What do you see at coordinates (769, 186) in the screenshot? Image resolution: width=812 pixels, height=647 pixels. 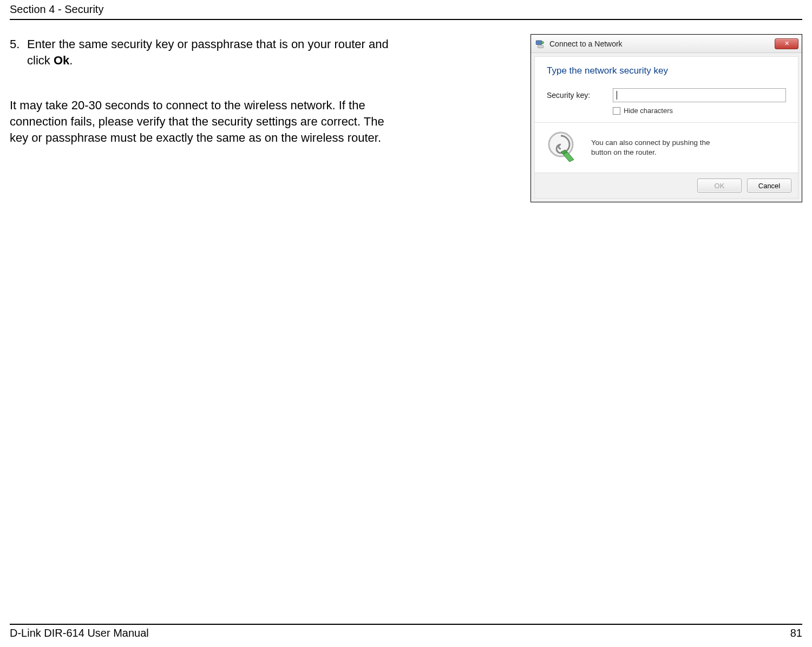 I see `cancel-button: Cancel` at bounding box center [769, 186].